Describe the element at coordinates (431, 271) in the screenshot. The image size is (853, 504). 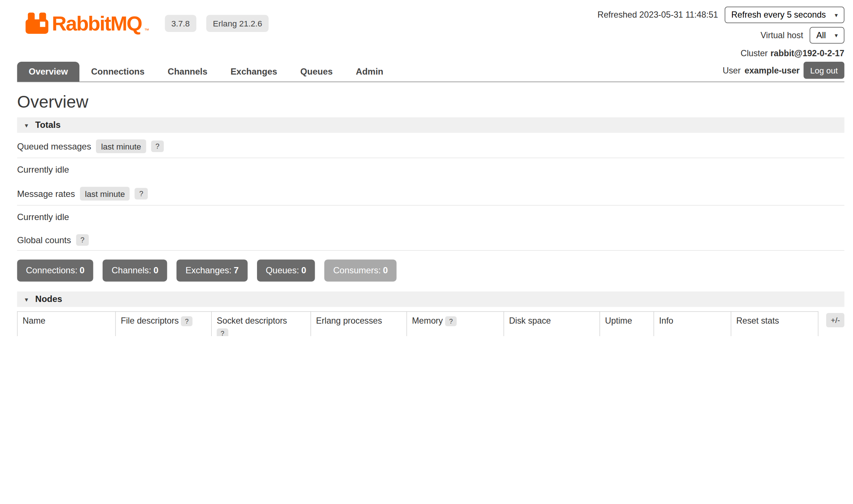
I see `global-count-badges: Connections:0 Channels:0 Exchanges:7 Que…` at that location.